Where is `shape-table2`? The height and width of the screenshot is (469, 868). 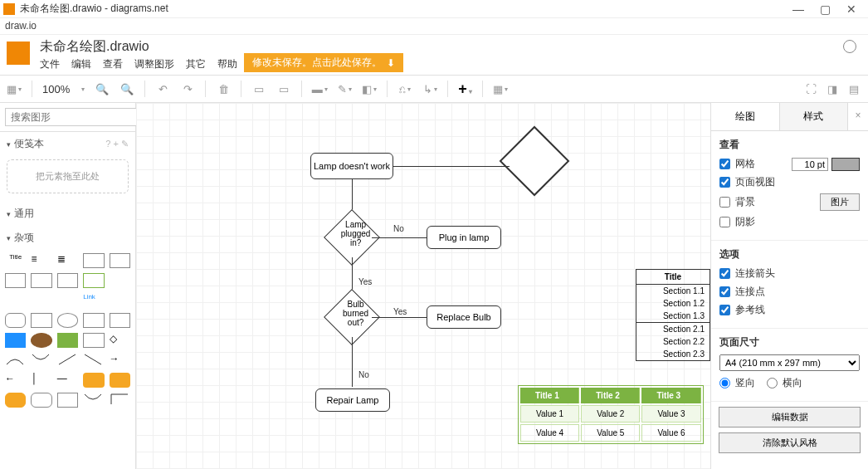 shape-table2 is located at coordinates (119, 261).